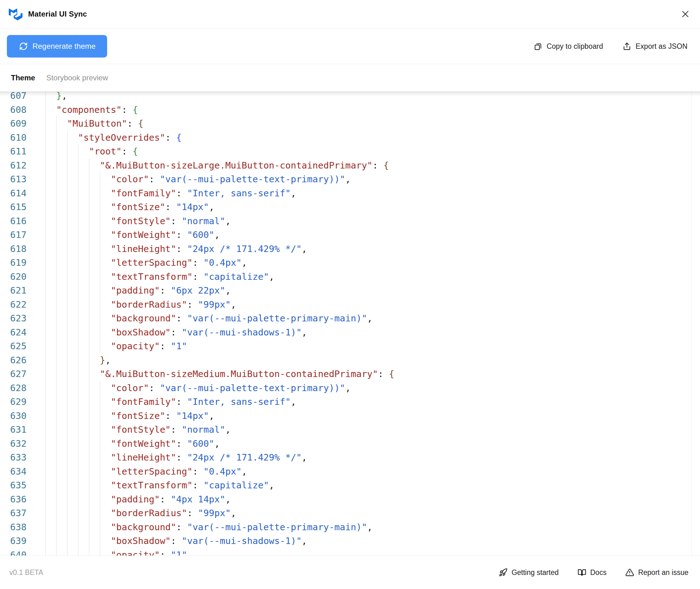 Image resolution: width=700 pixels, height=589 pixels. I want to click on code-line-content: "color": "var(--mui-palette-text-primary…, so click(373, 388).